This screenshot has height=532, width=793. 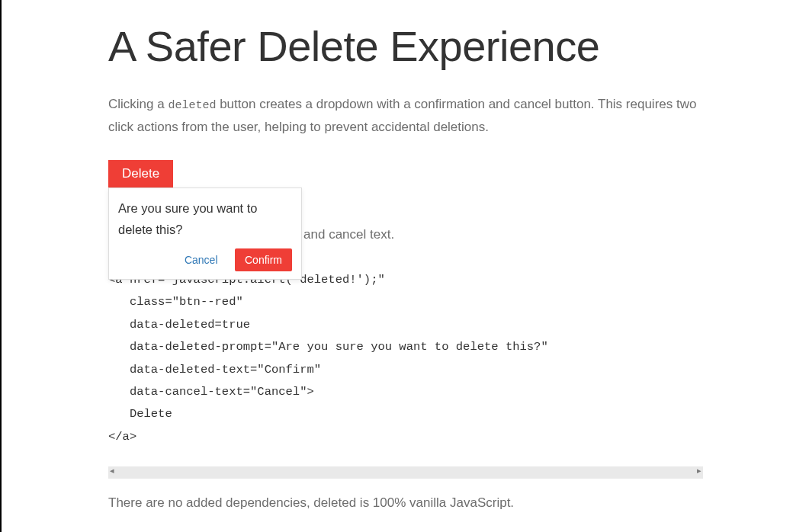 I want to click on intro-code: deleted, so click(x=192, y=105).